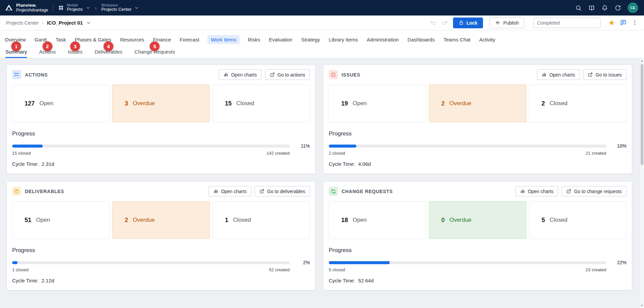  I want to click on subtab-issues: Issues 3, so click(75, 53).